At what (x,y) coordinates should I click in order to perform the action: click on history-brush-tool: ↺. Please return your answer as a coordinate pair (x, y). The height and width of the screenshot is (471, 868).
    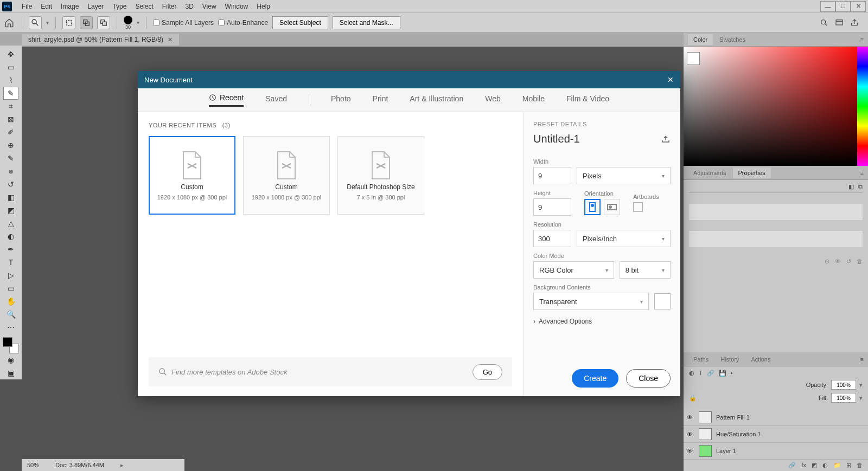
    Looking at the image, I should click on (11, 184).